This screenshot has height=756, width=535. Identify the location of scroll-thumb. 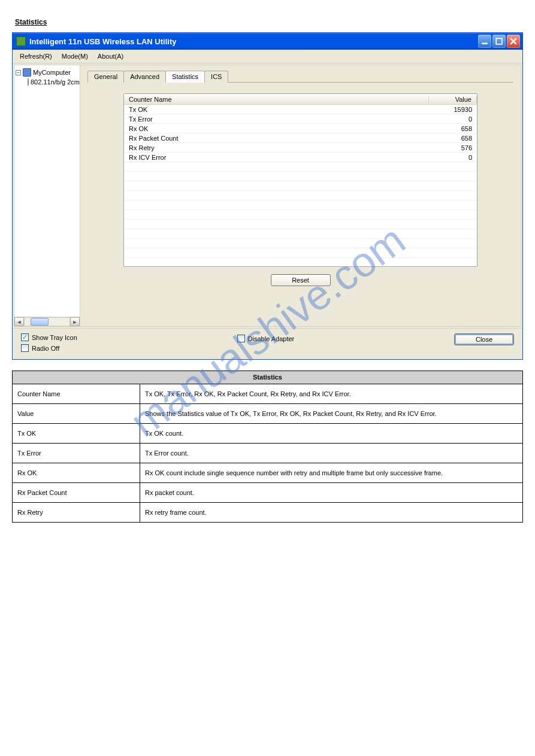
(40, 322).